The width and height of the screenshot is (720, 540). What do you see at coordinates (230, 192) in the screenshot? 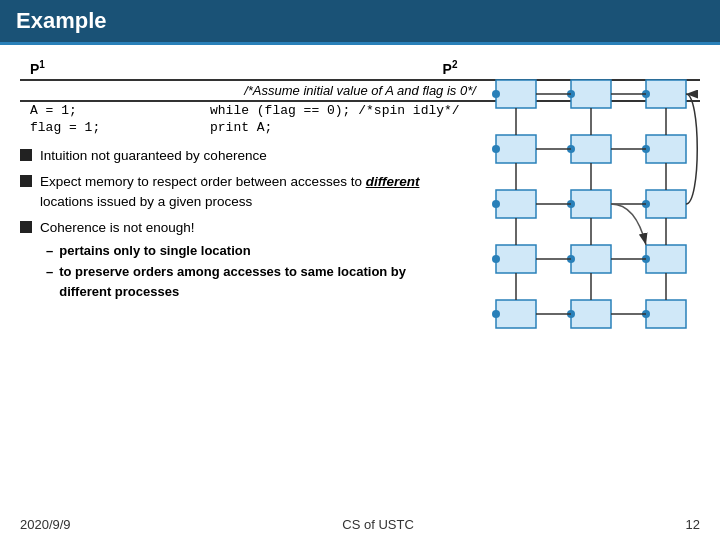
I see `bullet-item-2: Expect memory to respect order between a…` at bounding box center [230, 192].